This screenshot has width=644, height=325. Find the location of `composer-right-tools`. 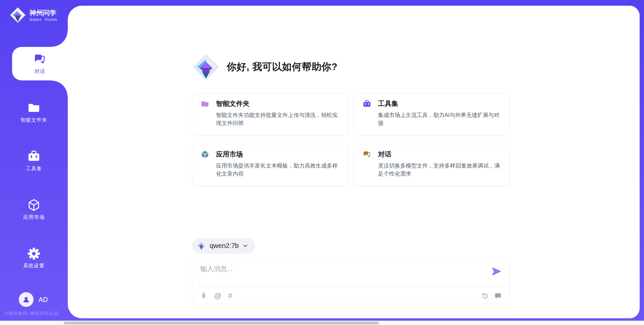

composer-right-tools is located at coordinates (492, 296).